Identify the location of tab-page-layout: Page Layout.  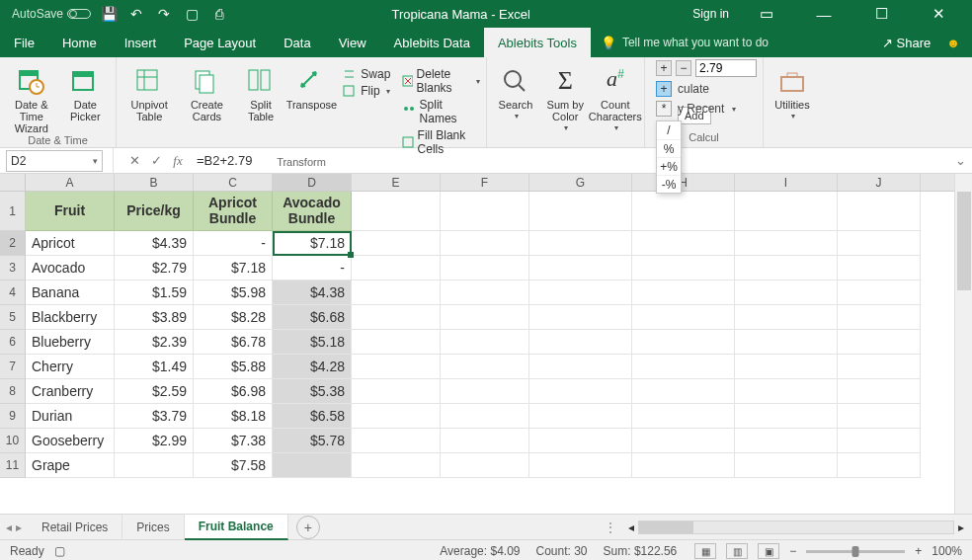
(219, 42).